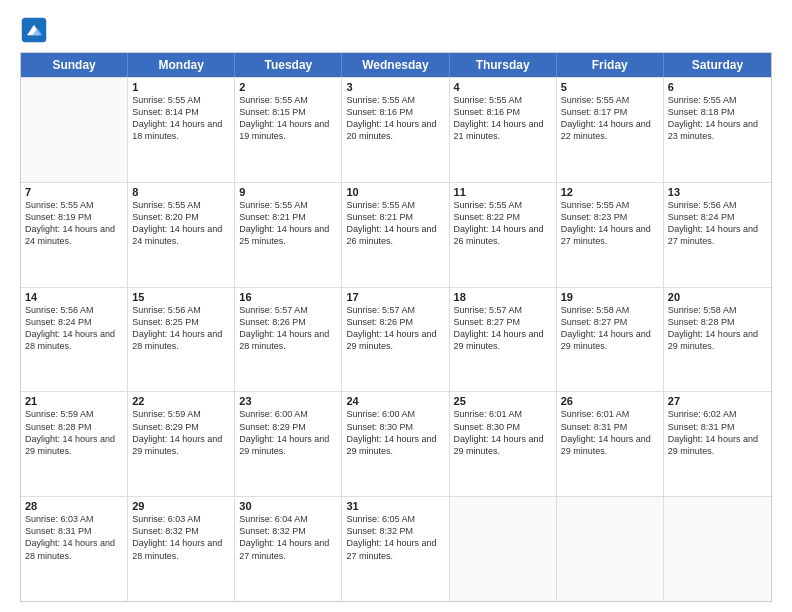 The height and width of the screenshot is (612, 792). What do you see at coordinates (181, 192) in the screenshot?
I see `cell-day-number: 8` at bounding box center [181, 192].